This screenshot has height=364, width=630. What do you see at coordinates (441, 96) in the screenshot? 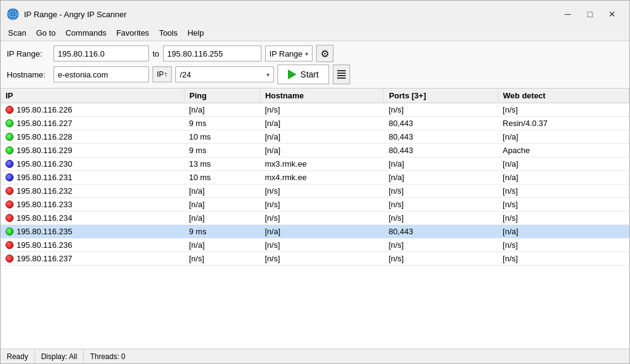
I see `col-ports: Ports [3+]` at bounding box center [441, 96].